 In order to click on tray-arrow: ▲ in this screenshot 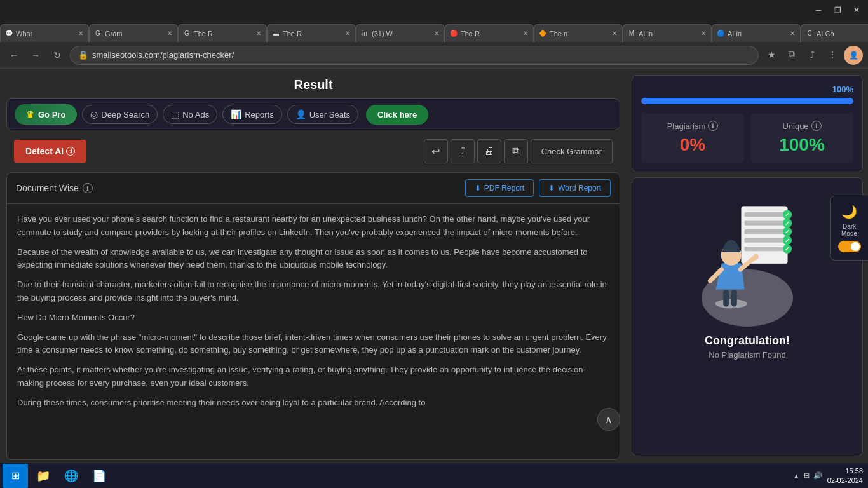, I will do `click(797, 476)`.